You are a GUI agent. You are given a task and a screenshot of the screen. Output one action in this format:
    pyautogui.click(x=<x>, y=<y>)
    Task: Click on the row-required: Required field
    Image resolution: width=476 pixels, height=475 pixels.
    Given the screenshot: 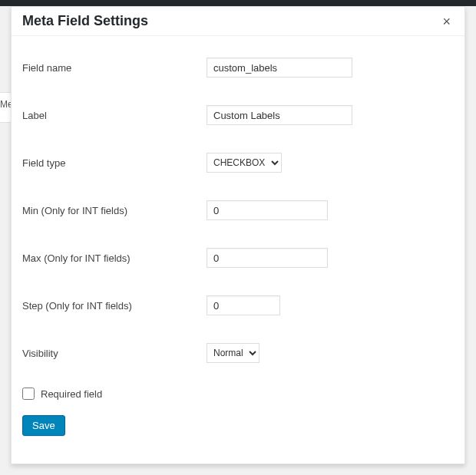 What is the action you would take?
    pyautogui.click(x=238, y=396)
    